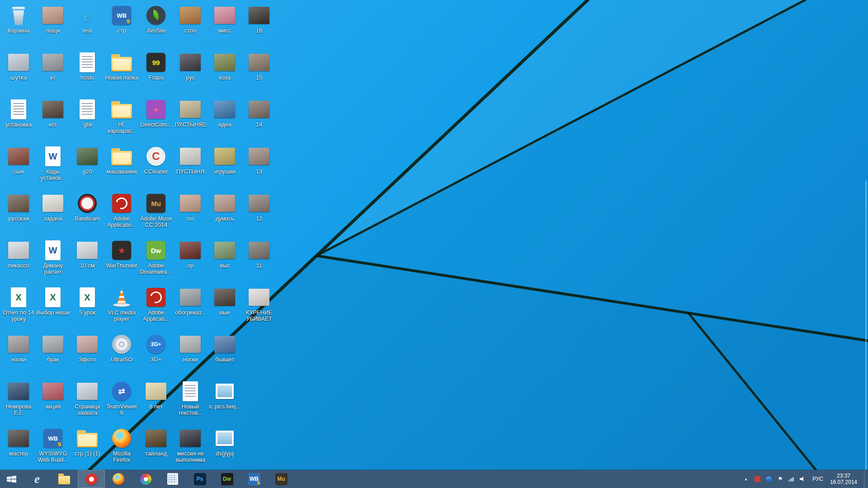 The width and height of the screenshot is (868, 488). I want to click on desktop-icon-master: мастер, so click(19, 442).